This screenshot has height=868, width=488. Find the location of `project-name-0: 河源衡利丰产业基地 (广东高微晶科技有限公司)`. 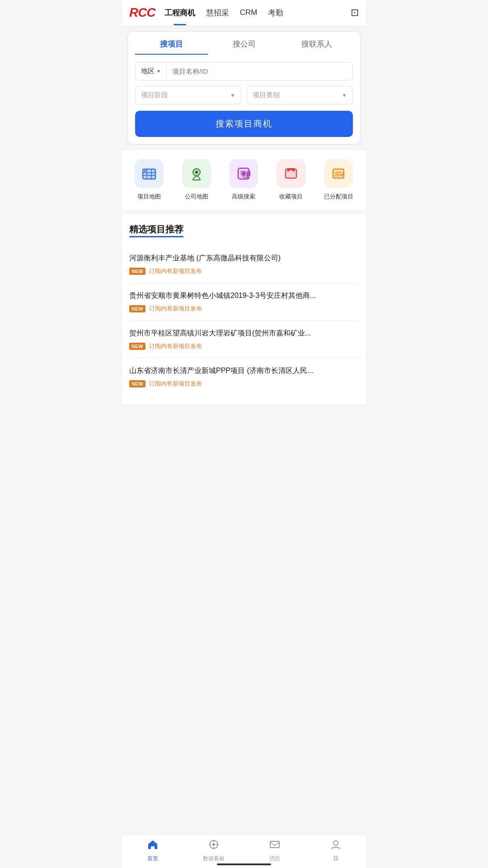

project-name-0: 河源衡利丰产业基地 (广东高微晶科技有限公司) is located at coordinates (244, 258).